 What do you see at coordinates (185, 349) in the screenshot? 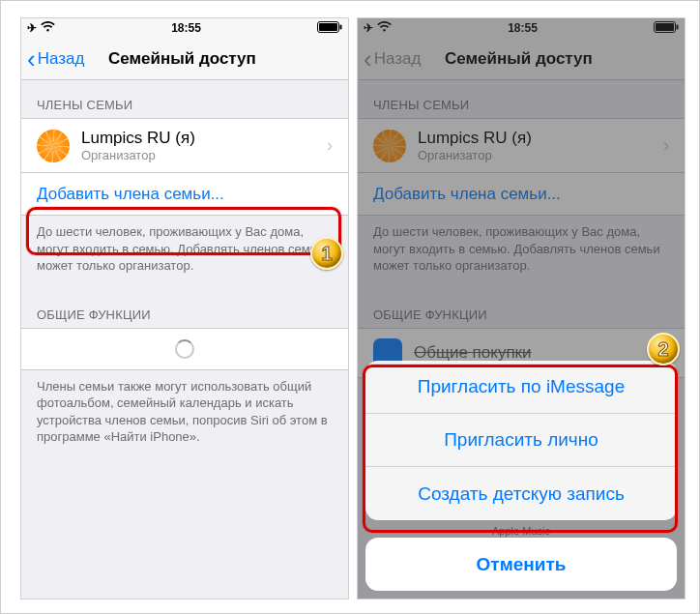
I see `loading-row` at bounding box center [185, 349].